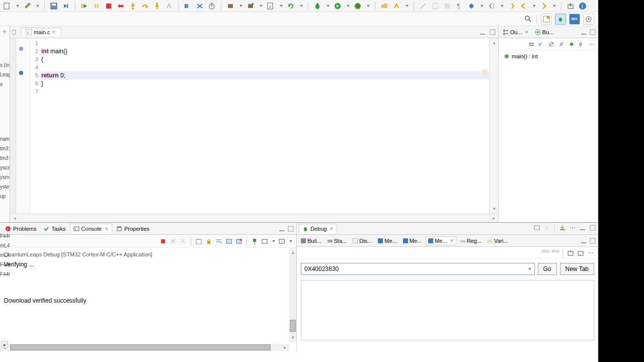 The height and width of the screenshot is (362, 644). I want to click on search-icon, so click(528, 19).